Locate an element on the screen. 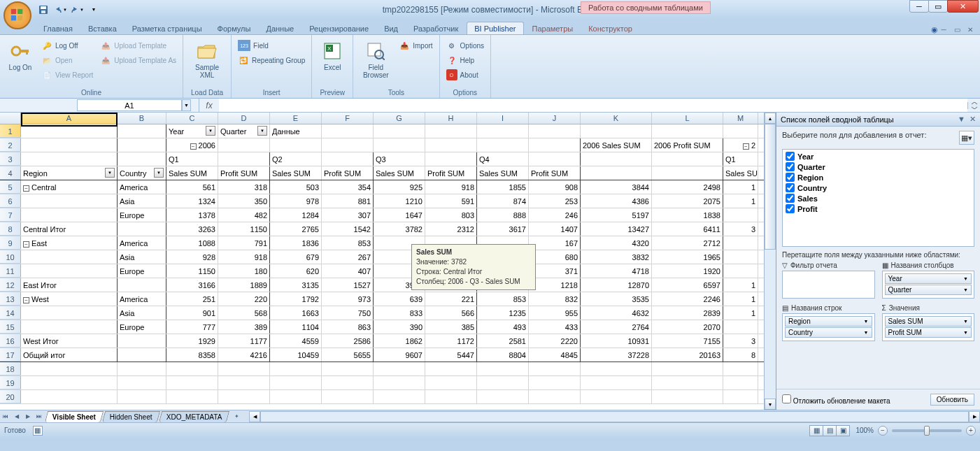 The height and width of the screenshot is (451, 980). cell: Region▼ is located at coordinates (69, 173).